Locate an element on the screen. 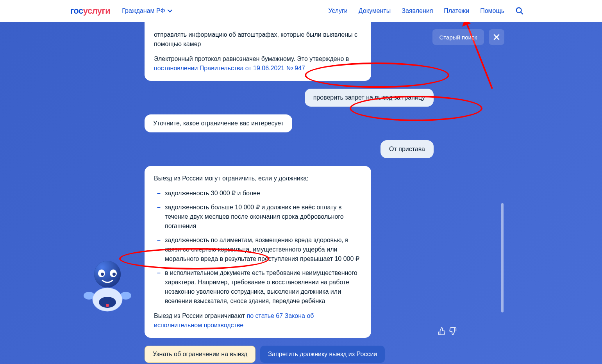  nav-services: Услуги is located at coordinates (338, 11).